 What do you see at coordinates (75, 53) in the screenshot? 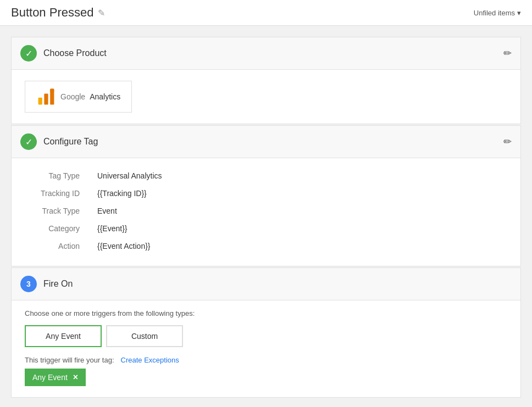
I see `choose-product-title: Choose Product` at bounding box center [75, 53].